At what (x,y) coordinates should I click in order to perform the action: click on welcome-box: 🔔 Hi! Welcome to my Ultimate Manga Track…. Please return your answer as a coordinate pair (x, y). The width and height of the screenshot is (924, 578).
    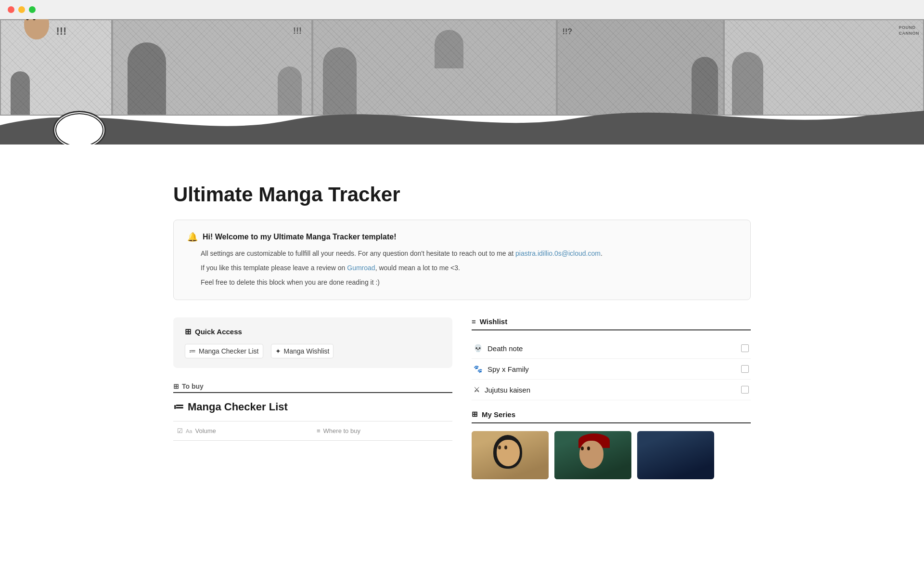
    Looking at the image, I should click on (462, 260).